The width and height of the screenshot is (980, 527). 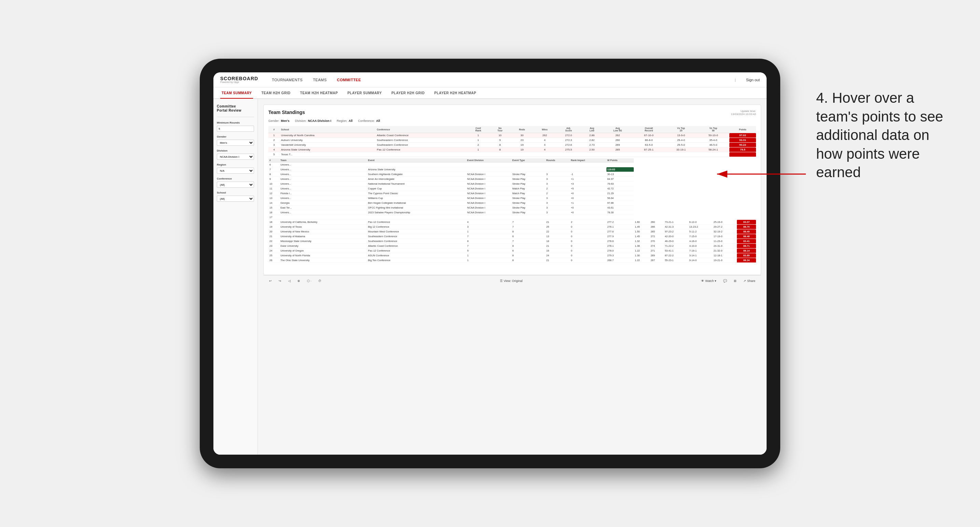 What do you see at coordinates (746, 260) in the screenshot?
I see `cell-points: 88.34` at bounding box center [746, 260].